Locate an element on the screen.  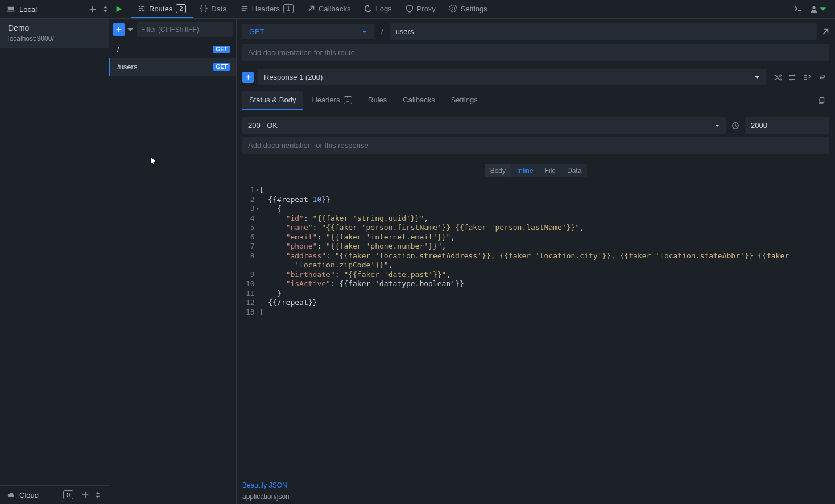
tab-badge: 2 is located at coordinates (181, 9).